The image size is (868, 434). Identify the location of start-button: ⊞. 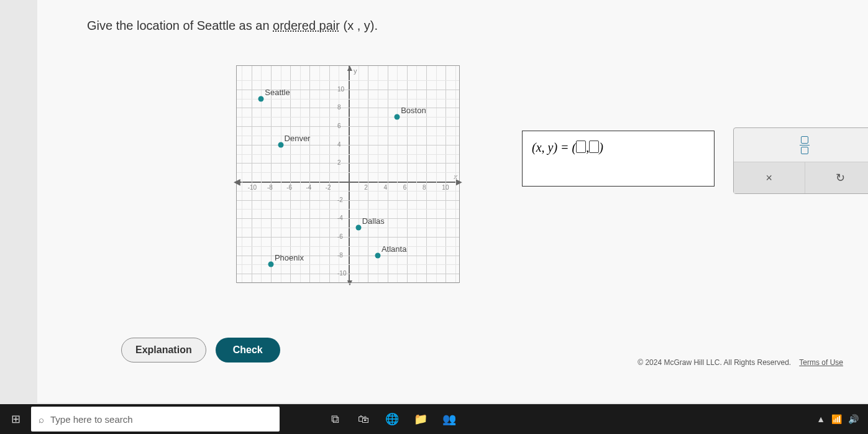
(16, 419).